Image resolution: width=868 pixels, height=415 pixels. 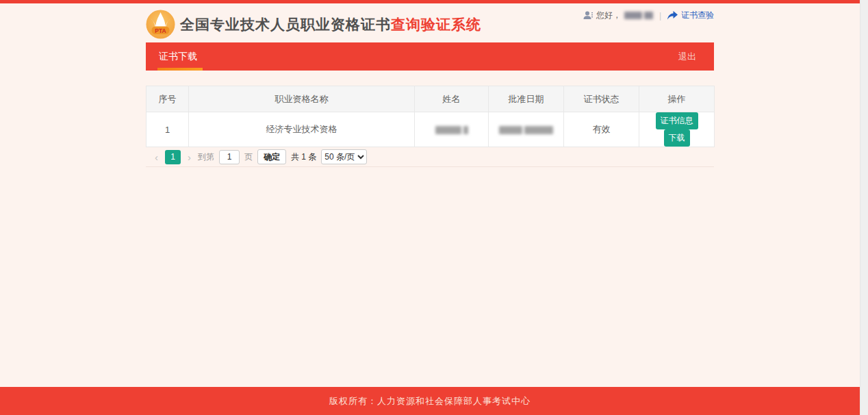 What do you see at coordinates (189, 158) in the screenshot?
I see `next-page-button: ›` at bounding box center [189, 158].